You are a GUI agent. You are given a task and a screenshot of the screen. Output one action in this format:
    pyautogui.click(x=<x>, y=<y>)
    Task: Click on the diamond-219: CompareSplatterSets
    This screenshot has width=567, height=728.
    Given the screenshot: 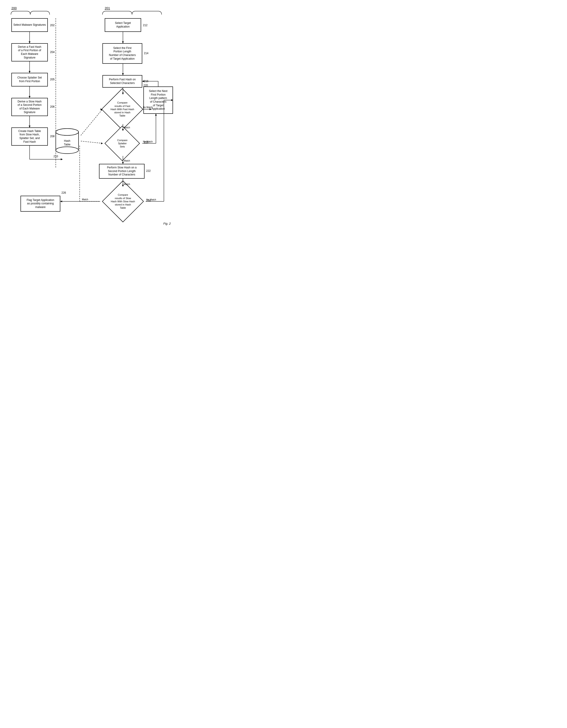 What is the action you would take?
    pyautogui.click(x=122, y=143)
    